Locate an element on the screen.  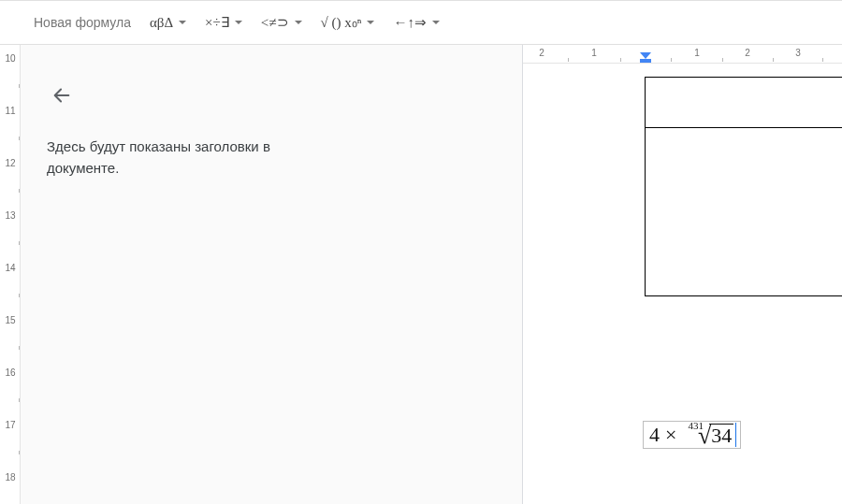
v-ruler-label: 10 is located at coordinates (10, 58).